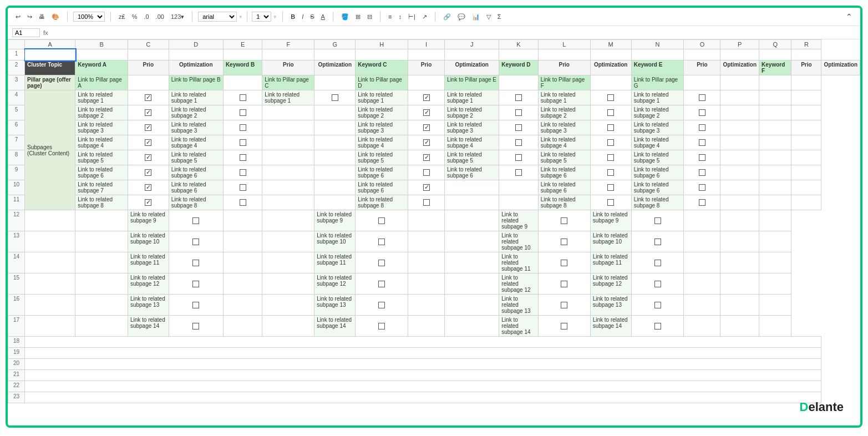  What do you see at coordinates (611, 143) in the screenshot?
I see `checkbox-4f` at bounding box center [611, 143].